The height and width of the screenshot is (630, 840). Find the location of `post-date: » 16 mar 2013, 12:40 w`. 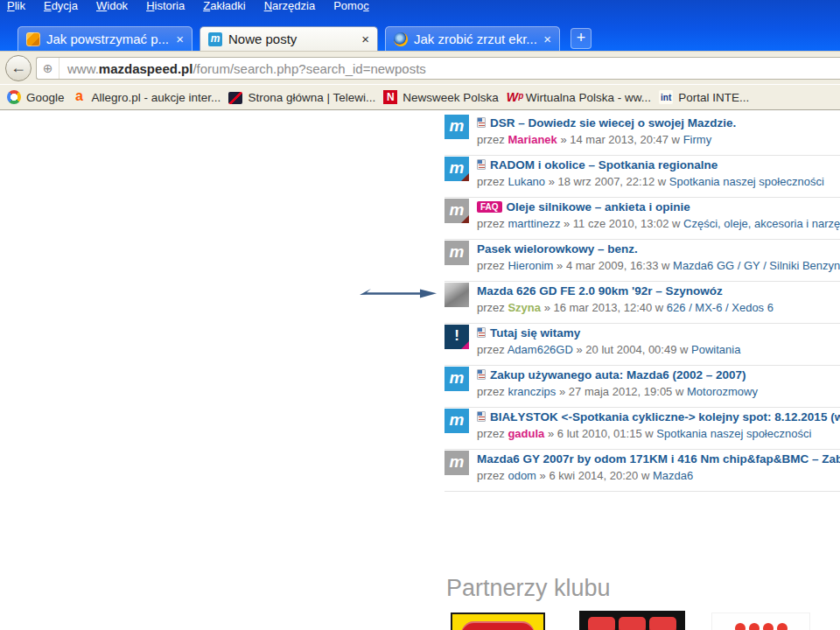

post-date: » 16 mar 2013, 12:40 w is located at coordinates (604, 308).